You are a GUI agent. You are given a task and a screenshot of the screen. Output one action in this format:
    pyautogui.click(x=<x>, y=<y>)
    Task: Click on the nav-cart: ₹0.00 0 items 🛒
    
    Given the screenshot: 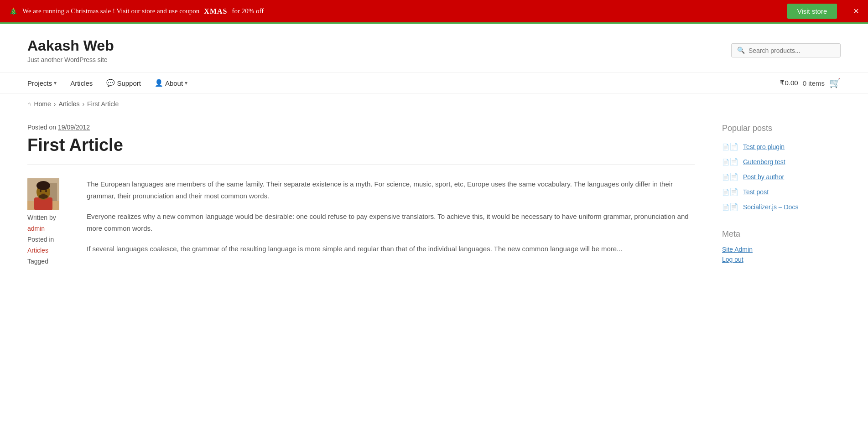 What is the action you would take?
    pyautogui.click(x=810, y=83)
    